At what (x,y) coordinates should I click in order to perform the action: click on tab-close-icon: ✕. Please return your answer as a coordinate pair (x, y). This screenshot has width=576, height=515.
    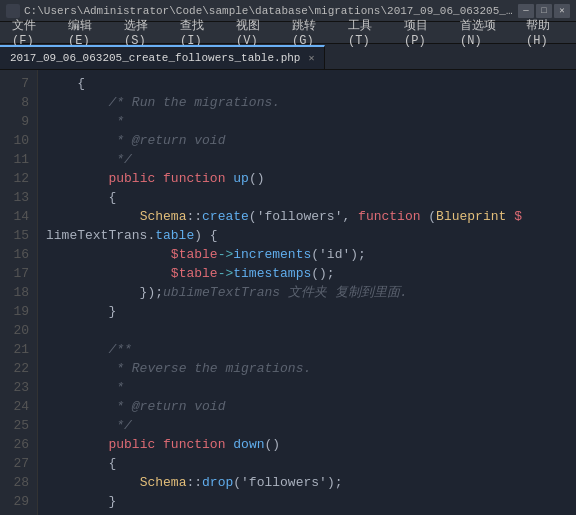
    Looking at the image, I should click on (311, 58).